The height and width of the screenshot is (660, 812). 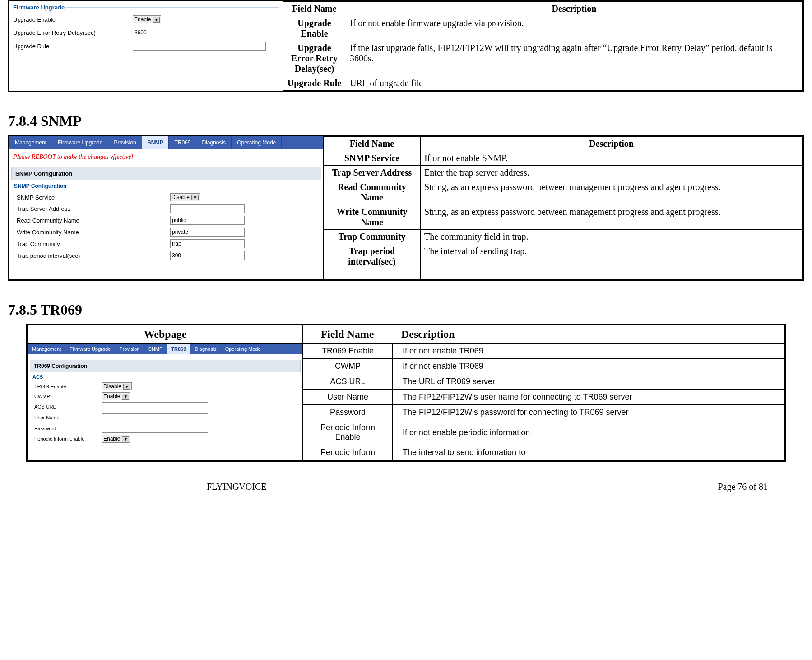 I want to click on retry-delay-input, so click(x=170, y=33).